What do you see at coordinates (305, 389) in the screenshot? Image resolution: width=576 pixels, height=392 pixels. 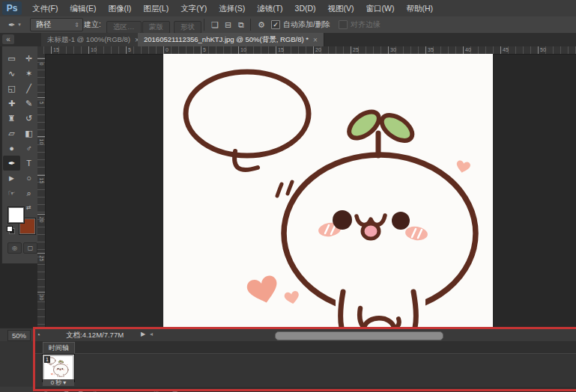 I see `timeline-controls-clipped: ≡ ◀ ▶ ▹ ⊞ ▦` at bounding box center [305, 389].